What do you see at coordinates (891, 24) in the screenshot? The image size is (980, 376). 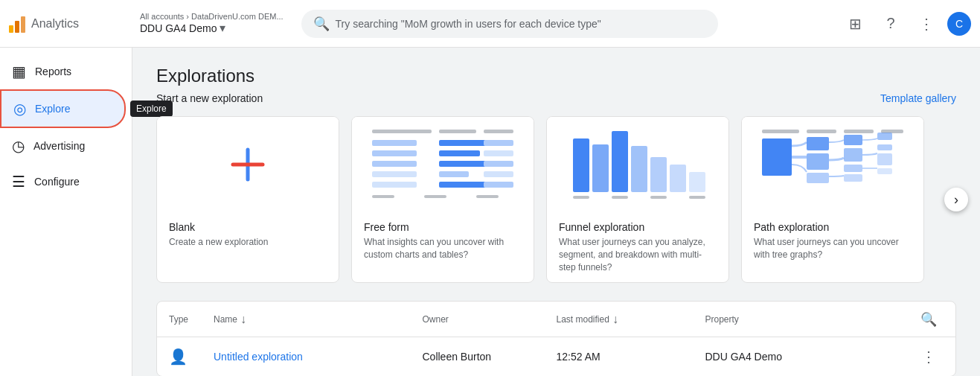 I see `help-button: ?` at bounding box center [891, 24].